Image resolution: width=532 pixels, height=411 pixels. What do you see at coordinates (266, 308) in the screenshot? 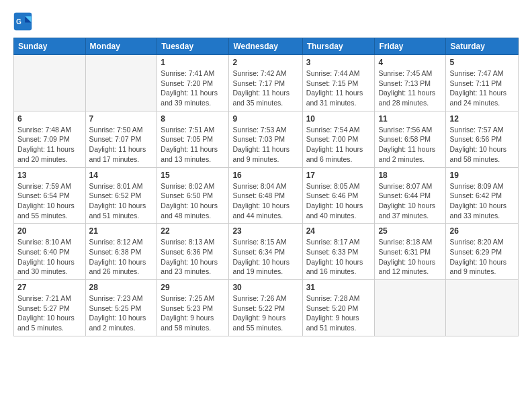
I see `day-cell: 30Sunrise: 7:26 AMSunset: 5:22 PMDayligh…` at bounding box center [266, 308].